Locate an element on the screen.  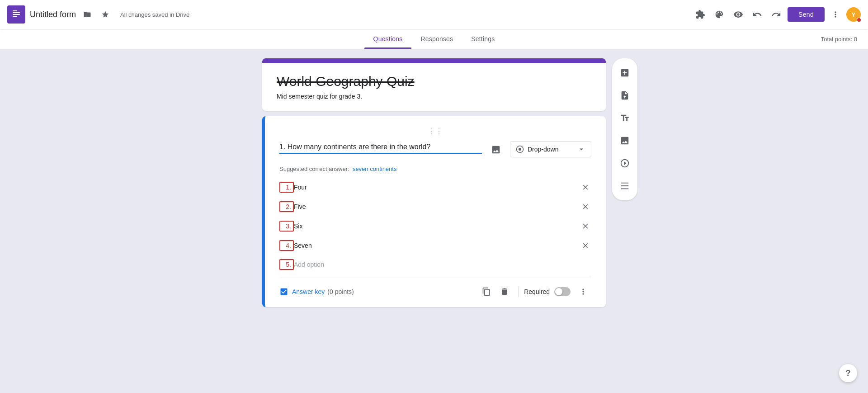
card-bottom-bar: Answer key (0 points) Required is located at coordinates (435, 289).